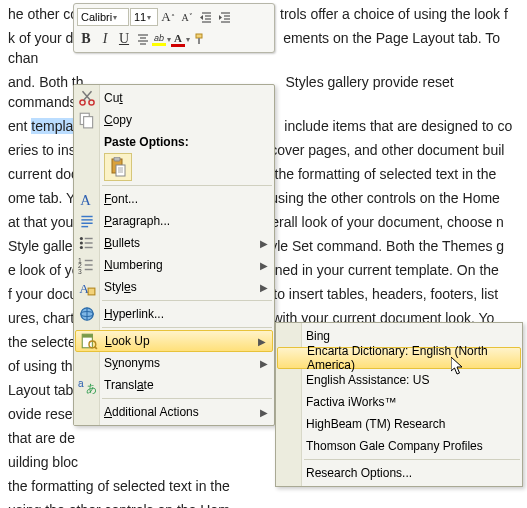  I want to click on bold-button: B, so click(86, 39).